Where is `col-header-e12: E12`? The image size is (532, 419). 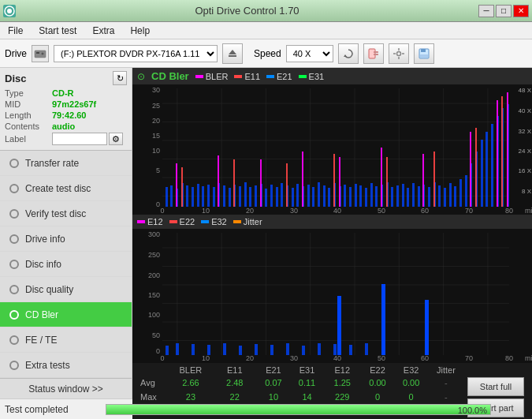
col-header-e12: E12 is located at coordinates (342, 370).